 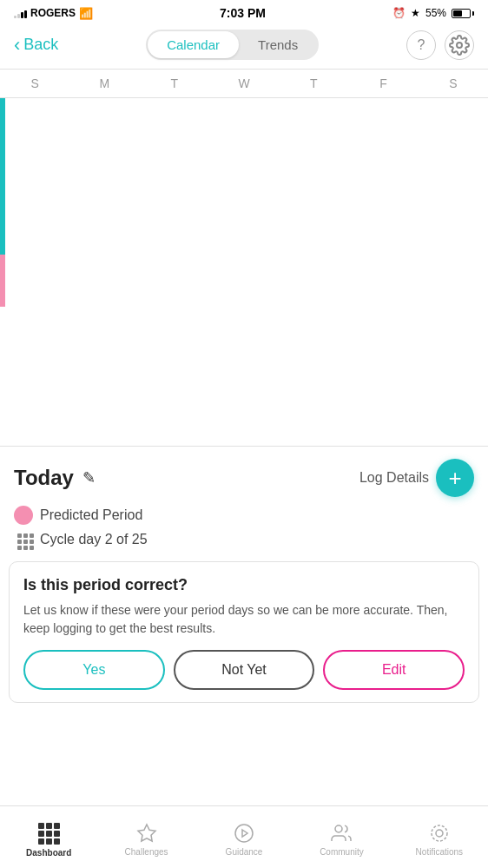 What do you see at coordinates (147, 851) in the screenshot?
I see `nav-label-challenges: Challenges` at bounding box center [147, 851].